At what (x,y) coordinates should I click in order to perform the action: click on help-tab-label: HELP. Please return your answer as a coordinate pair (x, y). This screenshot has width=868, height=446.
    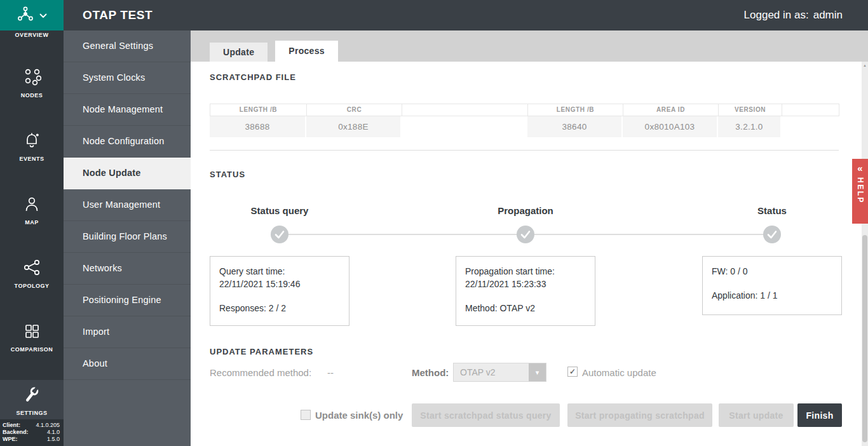
    Looking at the image, I should click on (860, 191).